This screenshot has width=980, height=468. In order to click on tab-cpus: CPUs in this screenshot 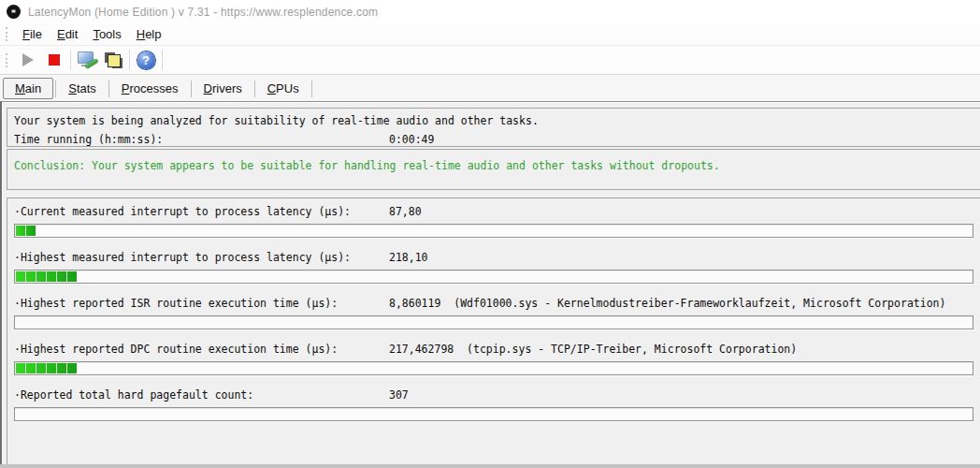, I will do `click(283, 88)`.